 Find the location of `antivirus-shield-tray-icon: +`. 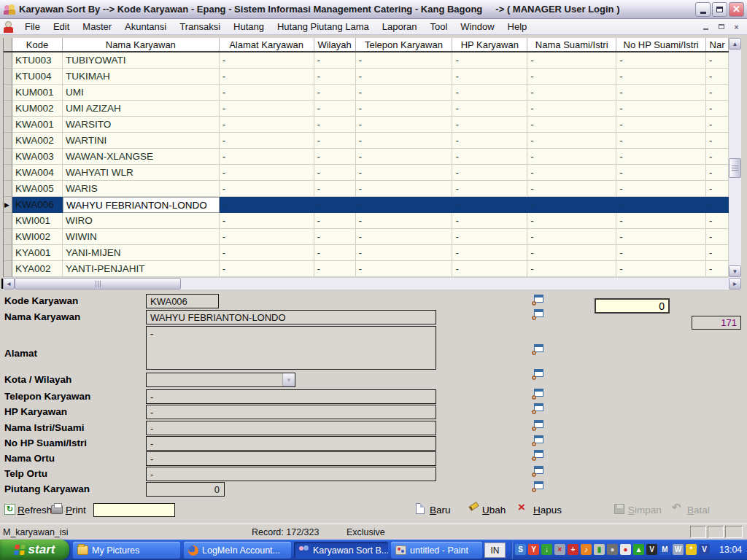

antivirus-shield-tray-icon: + is located at coordinates (573, 550).